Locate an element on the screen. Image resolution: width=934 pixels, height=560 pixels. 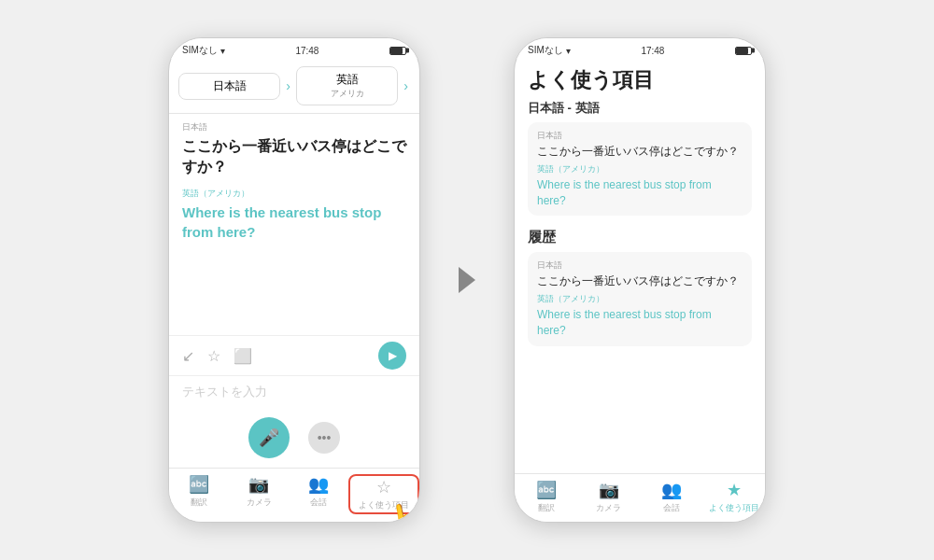
battery-icon is located at coordinates (398, 50).